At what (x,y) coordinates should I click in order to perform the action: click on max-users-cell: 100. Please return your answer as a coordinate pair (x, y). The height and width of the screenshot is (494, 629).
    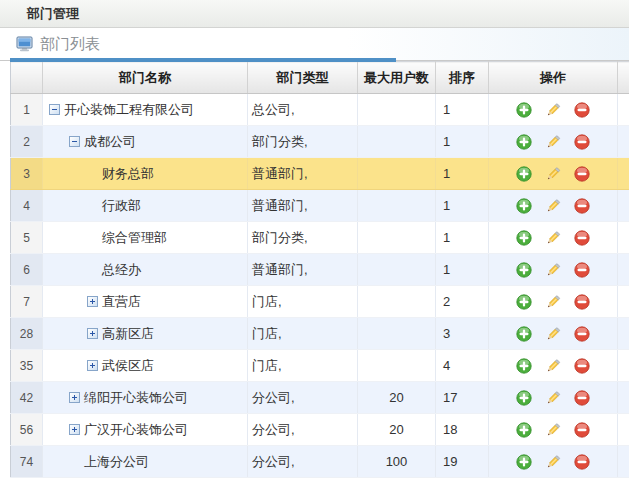
    Looking at the image, I should click on (397, 462).